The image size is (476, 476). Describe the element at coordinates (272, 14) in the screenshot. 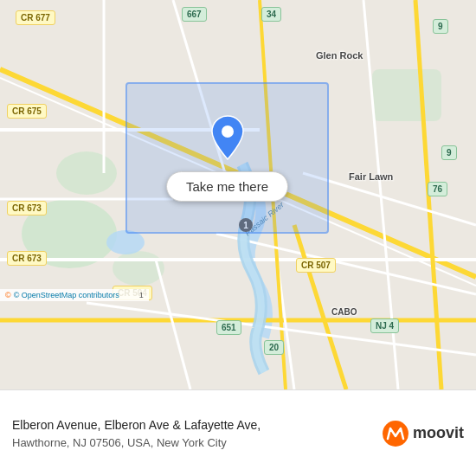

I see `badge-34: 34` at that location.